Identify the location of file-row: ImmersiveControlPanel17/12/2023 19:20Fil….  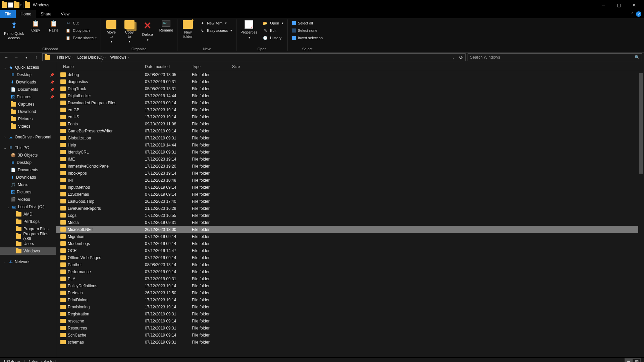
(350, 166).